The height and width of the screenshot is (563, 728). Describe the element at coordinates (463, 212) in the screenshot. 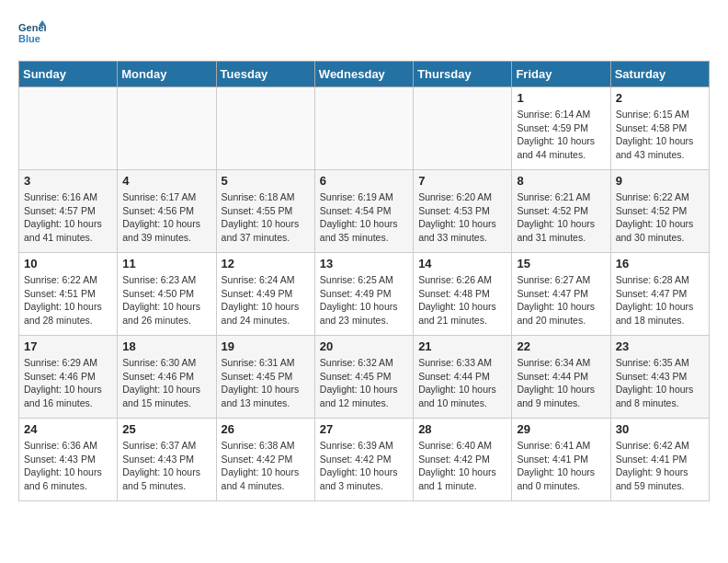

I see `day-cell: 7Sunrise: 6:20 AMSunset: 4:53 PMDaylight…` at that location.